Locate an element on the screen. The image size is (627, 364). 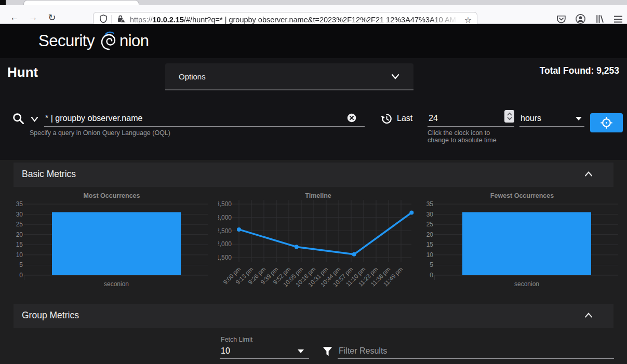
group-metrics-header: Group Metrics is located at coordinates (314, 316).